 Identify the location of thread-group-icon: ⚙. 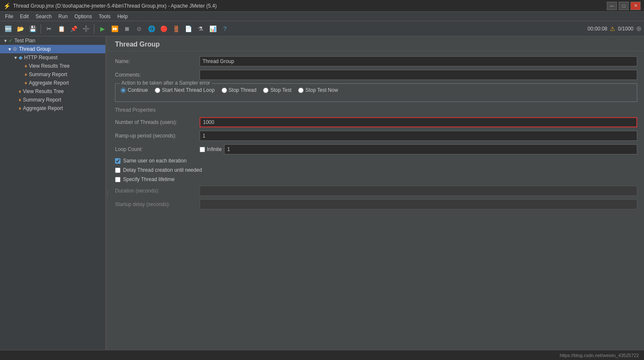
(15, 49).